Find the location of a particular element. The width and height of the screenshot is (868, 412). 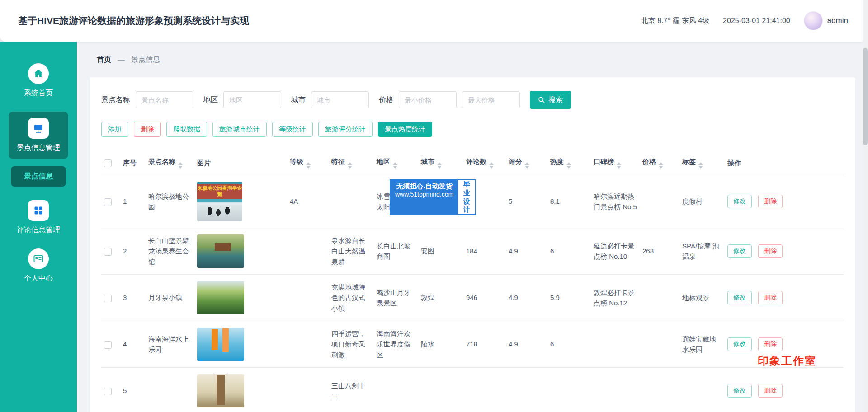

user-menu: admin is located at coordinates (826, 21).